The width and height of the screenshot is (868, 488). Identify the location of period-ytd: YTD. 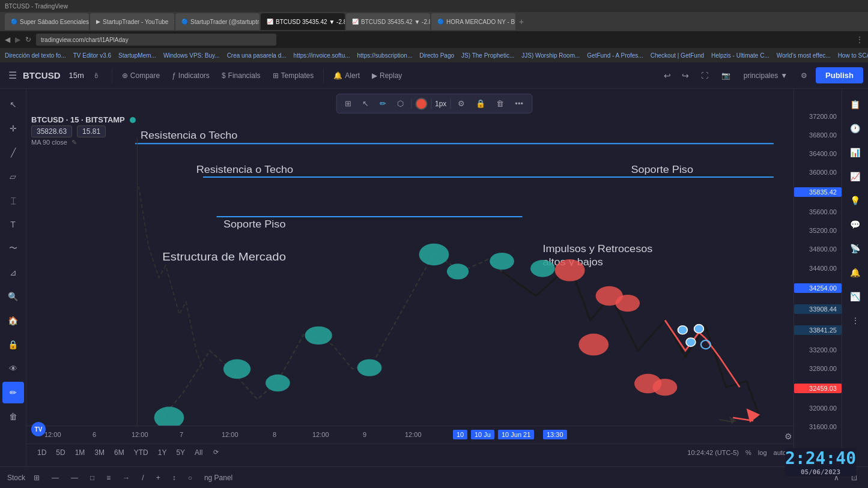
(141, 453).